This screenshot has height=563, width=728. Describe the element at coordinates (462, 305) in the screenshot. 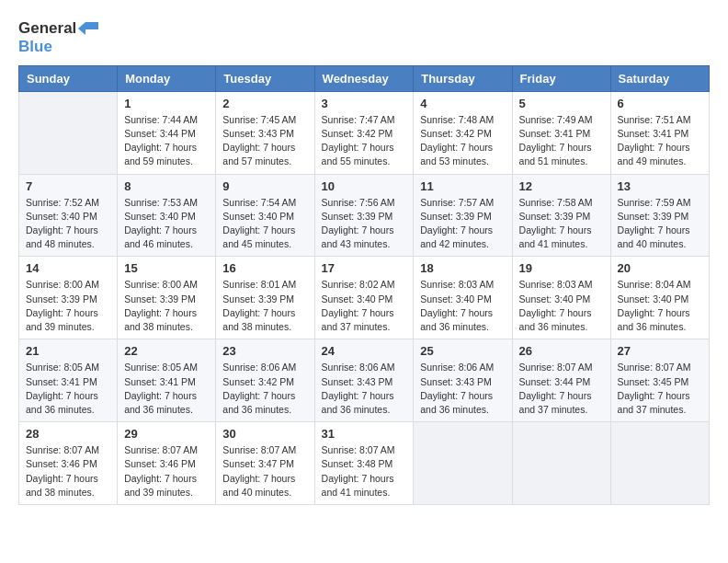

I see `day-info: Sunrise: 8:03 AMSunset: 3:40 PMDaylight:…` at that location.